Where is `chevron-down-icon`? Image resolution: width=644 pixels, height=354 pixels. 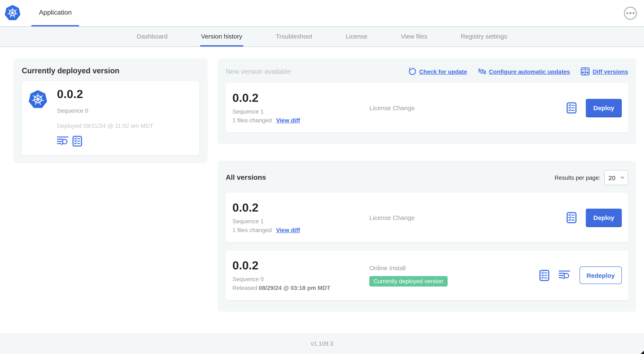 chevron-down-icon is located at coordinates (622, 178).